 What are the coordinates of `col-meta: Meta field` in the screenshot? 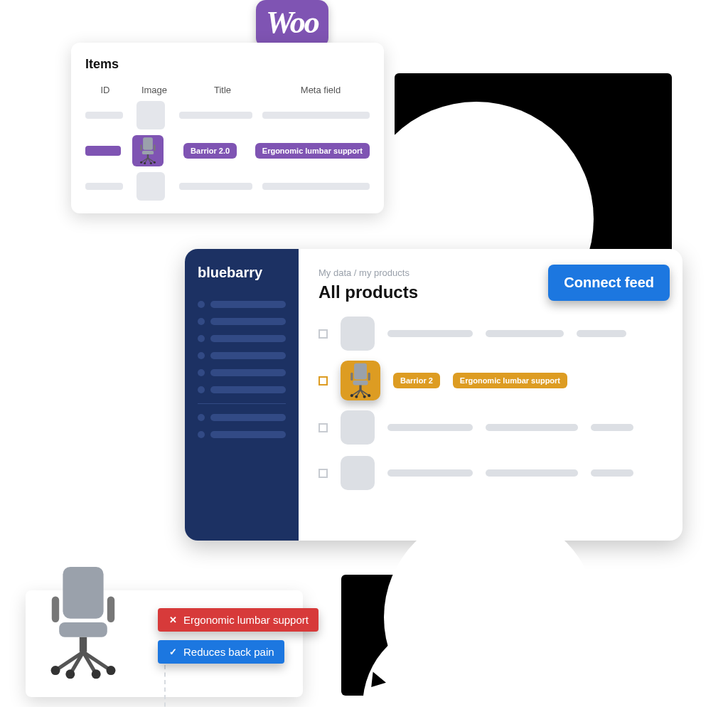 It's located at (321, 90).